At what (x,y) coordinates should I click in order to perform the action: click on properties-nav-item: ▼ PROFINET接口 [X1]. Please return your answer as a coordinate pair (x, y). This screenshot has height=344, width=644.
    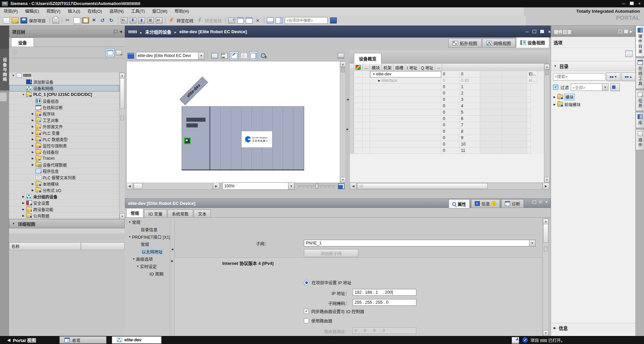
    Looking at the image, I should click on (148, 237).